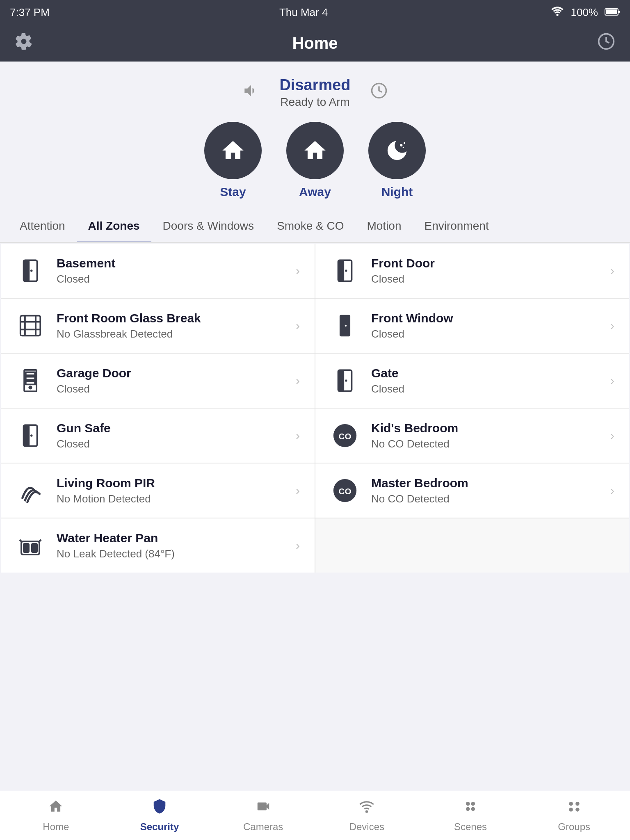 The height and width of the screenshot is (840, 630). I want to click on nav-security-label: Security, so click(160, 827).